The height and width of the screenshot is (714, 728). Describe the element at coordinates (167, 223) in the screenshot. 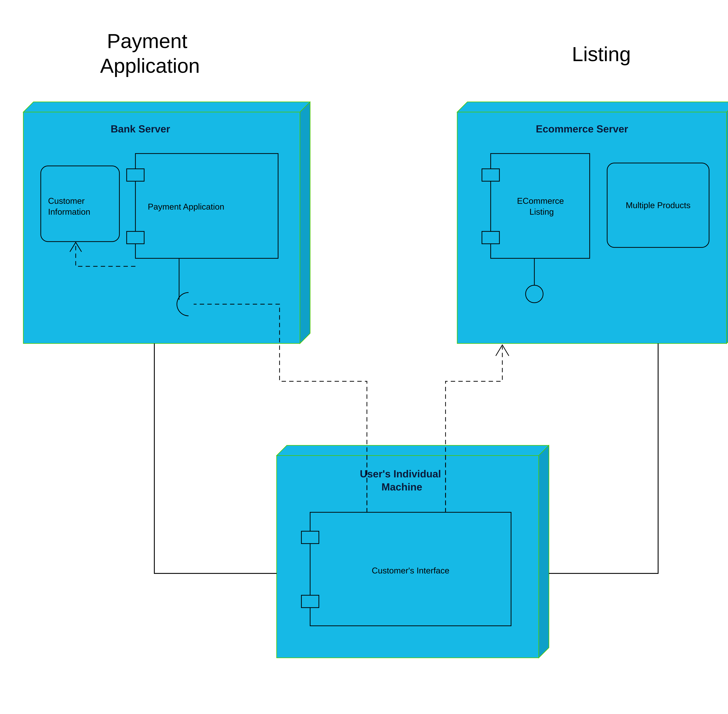

I see `node-bank-server: Bank Server Customer Information Payment…` at that location.